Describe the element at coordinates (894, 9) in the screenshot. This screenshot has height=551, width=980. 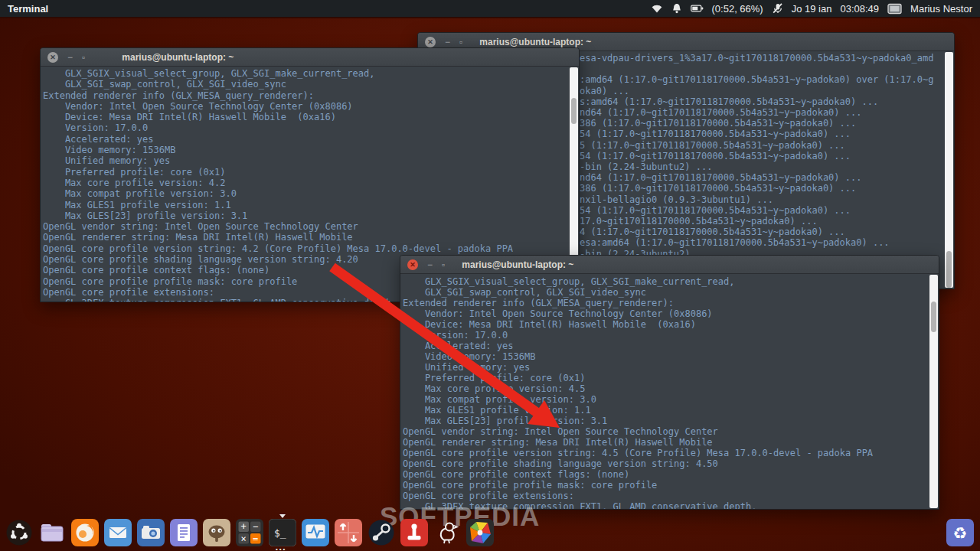
I see `session-monitor-icon` at that location.